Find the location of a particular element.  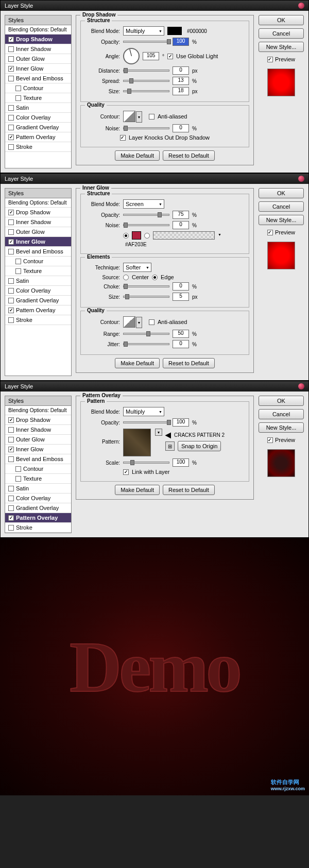

size-slider is located at coordinates (146, 297).